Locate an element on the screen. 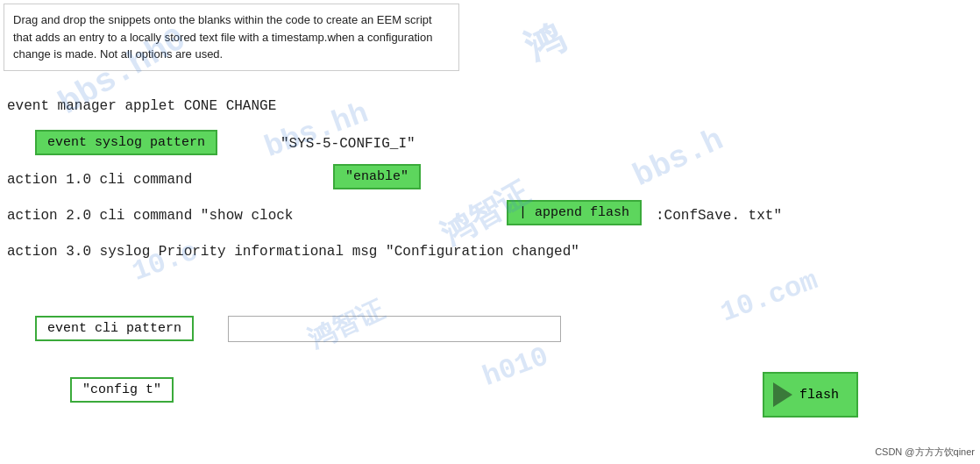 The image size is (980, 464). snippet-config-t: "config t" is located at coordinates (122, 389).